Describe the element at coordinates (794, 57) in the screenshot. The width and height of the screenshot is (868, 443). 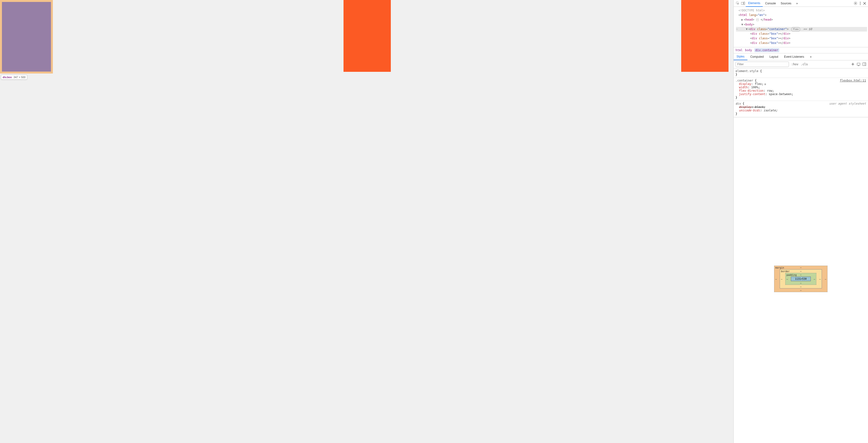
I see `subtab-eventlisteners: Event Listeners` at that location.